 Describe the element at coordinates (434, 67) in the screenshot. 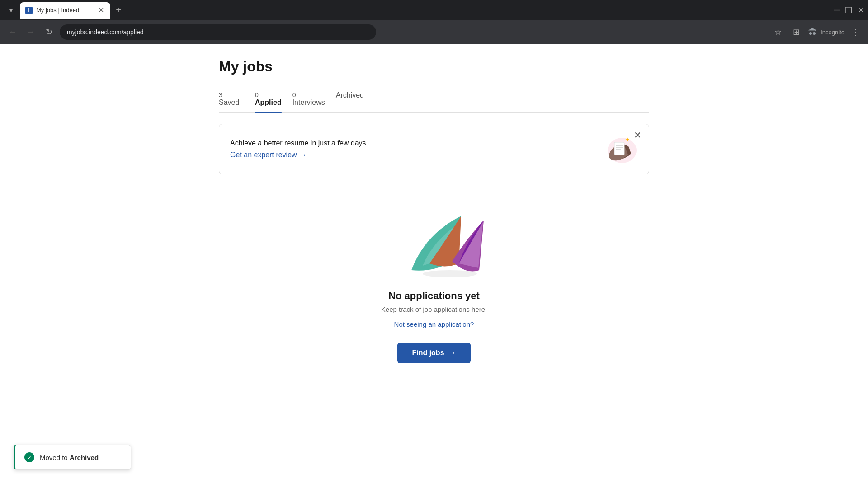

I see `page-title: My jobs` at that location.